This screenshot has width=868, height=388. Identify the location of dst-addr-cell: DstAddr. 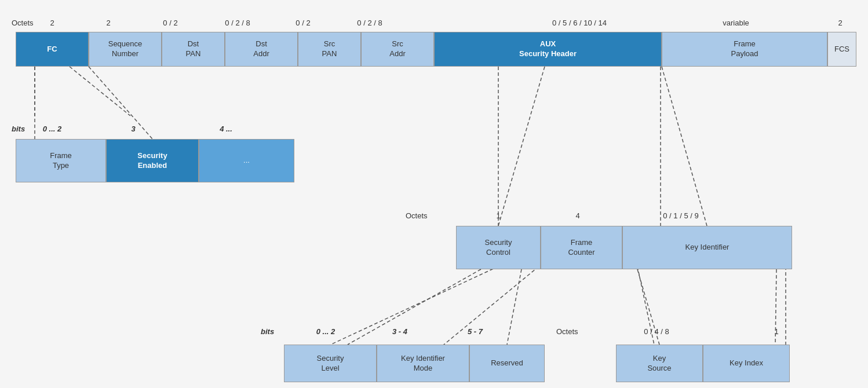
(261, 49).